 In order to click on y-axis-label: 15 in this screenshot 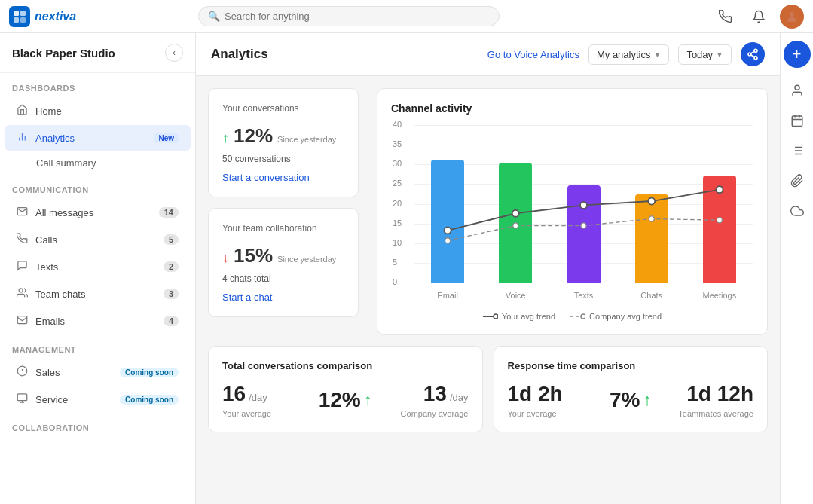, I will do `click(397, 223)`.